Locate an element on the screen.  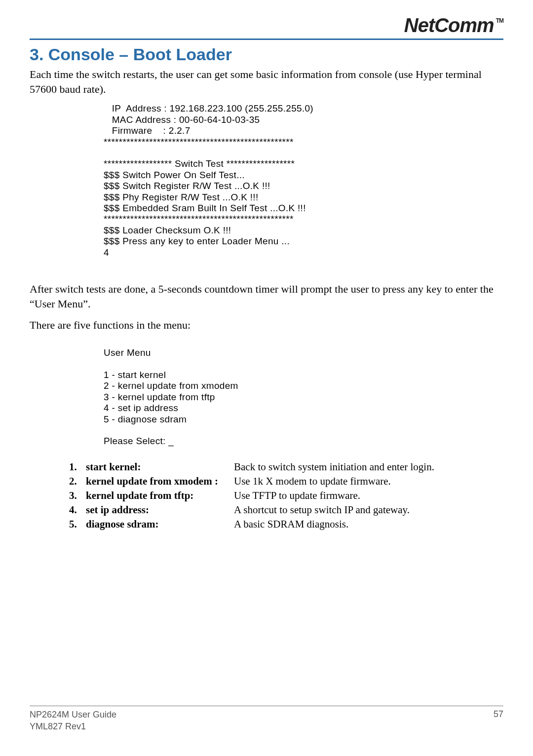
list-item: 2. kernel update from xmodem : Use 1k X … is located at coordinates (286, 482).